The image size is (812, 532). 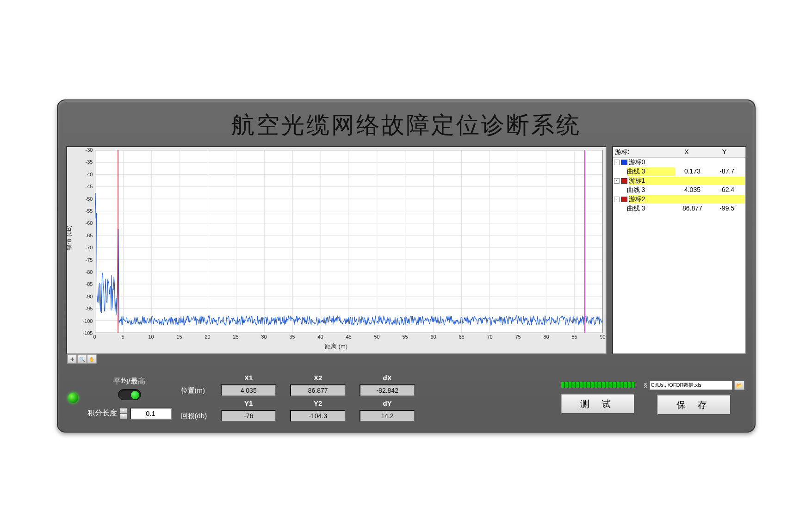 I want to click on readout-grid: X1 X2 dX 位置(m) 4.035 86.877 -82.842 Y1 Y…, so click(x=298, y=398).